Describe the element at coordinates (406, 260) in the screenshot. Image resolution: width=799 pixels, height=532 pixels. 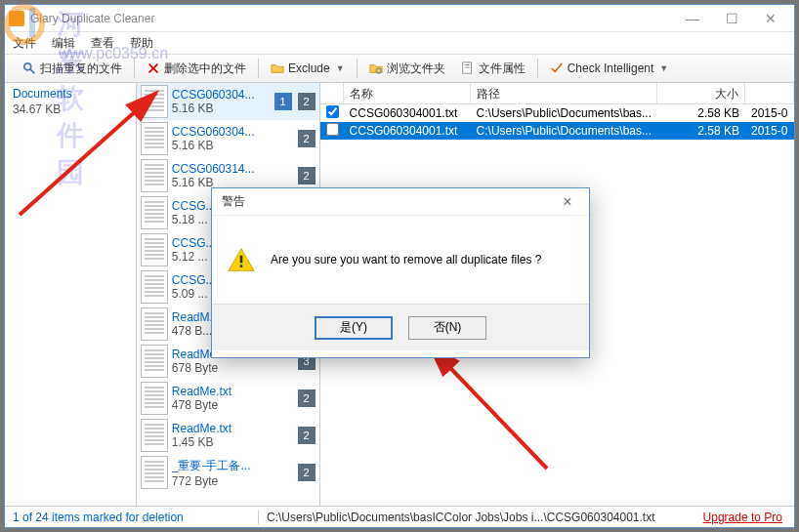
I see `dialog-message: Are you sure you want to remove all dupl…` at that location.